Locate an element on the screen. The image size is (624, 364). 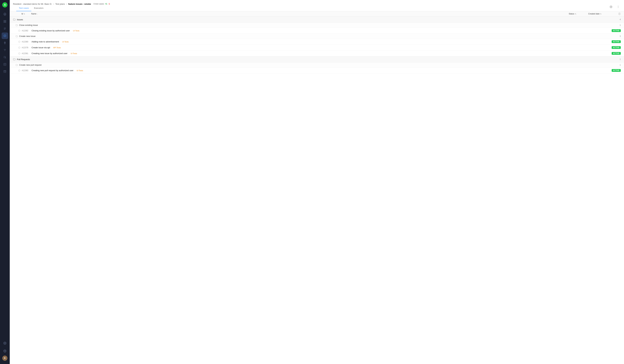
breadcrumb: Resident - standard demo for Mr. Baev D.… is located at coordinates (61, 4).